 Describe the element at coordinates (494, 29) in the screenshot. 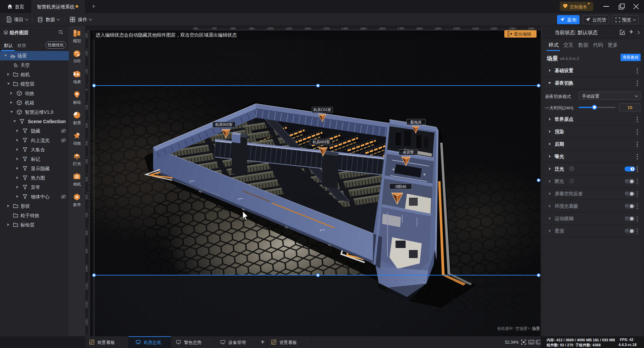

I see `svg-text: 2200` at that location.